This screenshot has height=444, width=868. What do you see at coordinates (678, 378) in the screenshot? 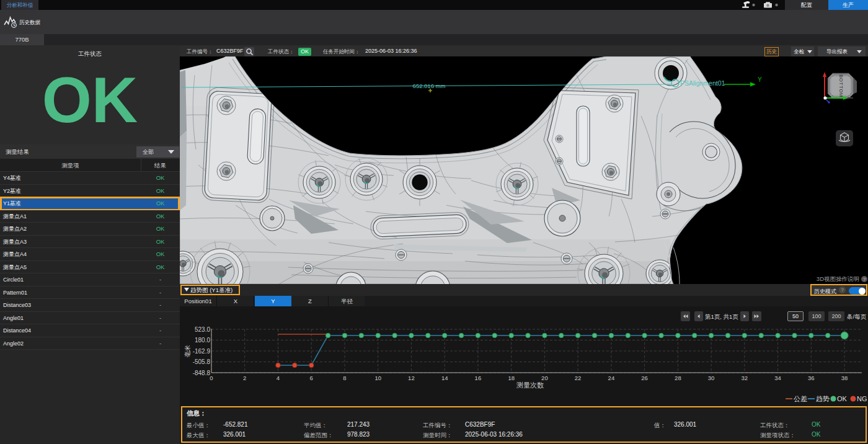
I see `svg-text: 28` at bounding box center [678, 378].